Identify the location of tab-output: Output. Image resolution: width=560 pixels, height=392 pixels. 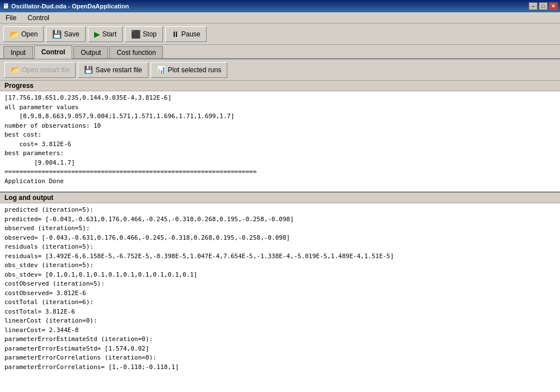
(91, 52).